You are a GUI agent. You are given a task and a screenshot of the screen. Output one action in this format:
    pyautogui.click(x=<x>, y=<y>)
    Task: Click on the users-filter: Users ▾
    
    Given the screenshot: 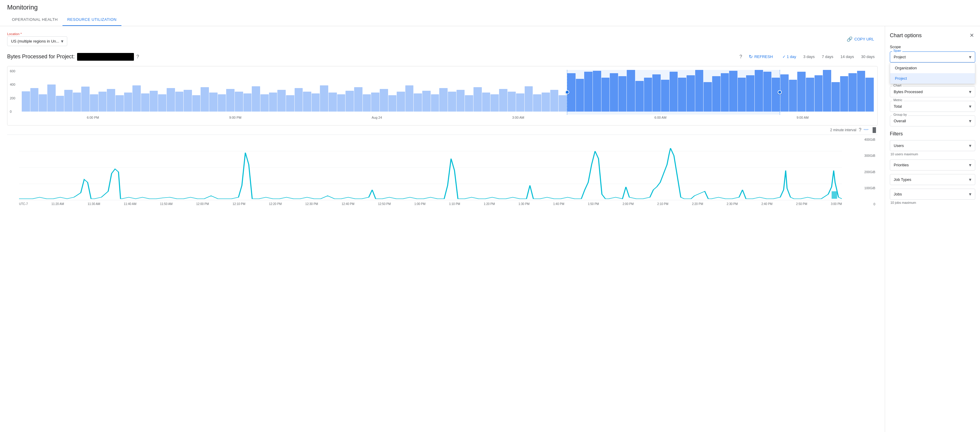 What is the action you would take?
    pyautogui.click(x=932, y=145)
    